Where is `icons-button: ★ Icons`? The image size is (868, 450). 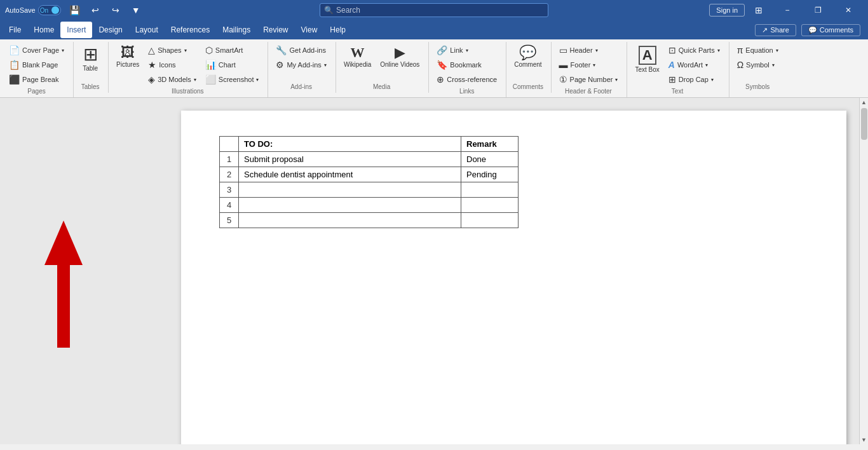
icons-button: ★ Icons is located at coordinates (172, 65).